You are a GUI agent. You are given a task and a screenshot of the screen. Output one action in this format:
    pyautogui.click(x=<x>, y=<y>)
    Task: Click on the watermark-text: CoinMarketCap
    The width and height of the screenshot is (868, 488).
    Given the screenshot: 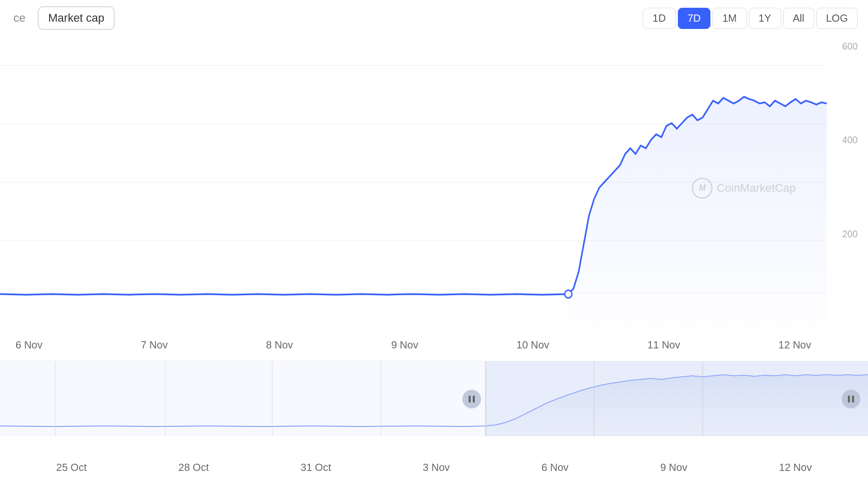 What is the action you would take?
    pyautogui.click(x=756, y=188)
    